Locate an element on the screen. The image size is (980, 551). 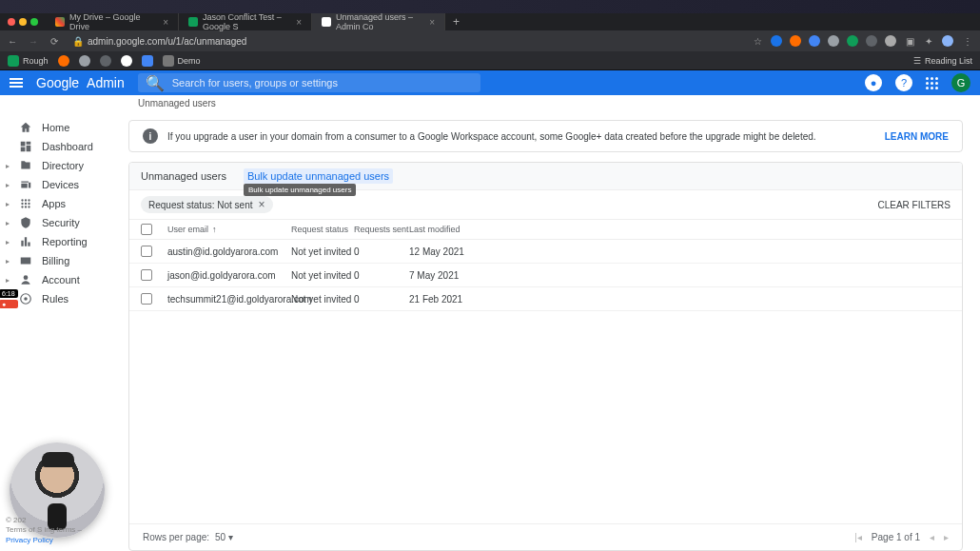
close-window-icon is located at coordinates (11, 22).